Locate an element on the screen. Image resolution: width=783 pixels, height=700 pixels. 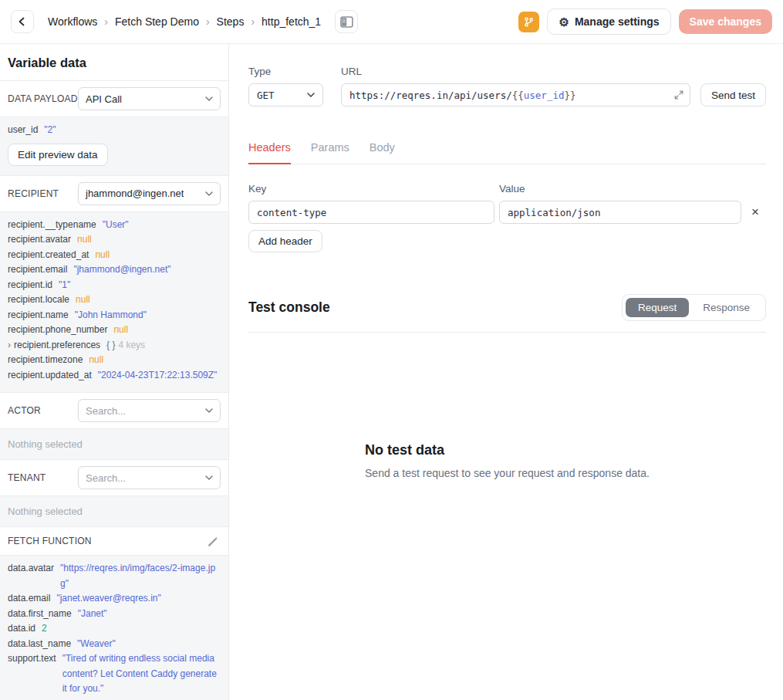
pencil-icon is located at coordinates (213, 541).